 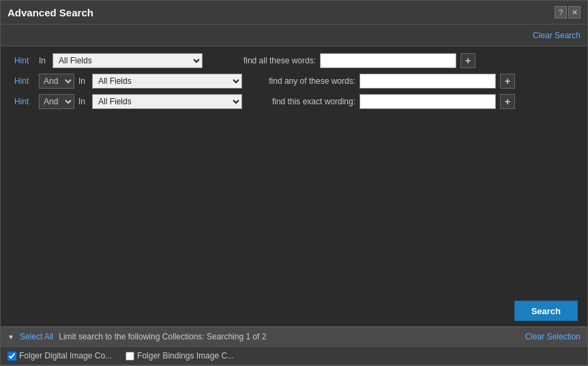 What do you see at coordinates (167, 102) in the screenshot?
I see `field-select-3: All Fields` at bounding box center [167, 102].